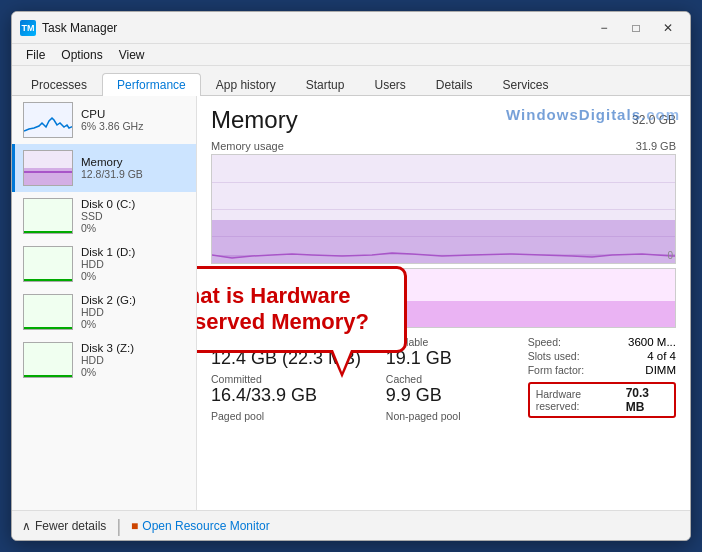 This screenshot has height=552, width=702. Describe the element at coordinates (342, 361) in the screenshot. I see `callout-arrow-inner` at that location.